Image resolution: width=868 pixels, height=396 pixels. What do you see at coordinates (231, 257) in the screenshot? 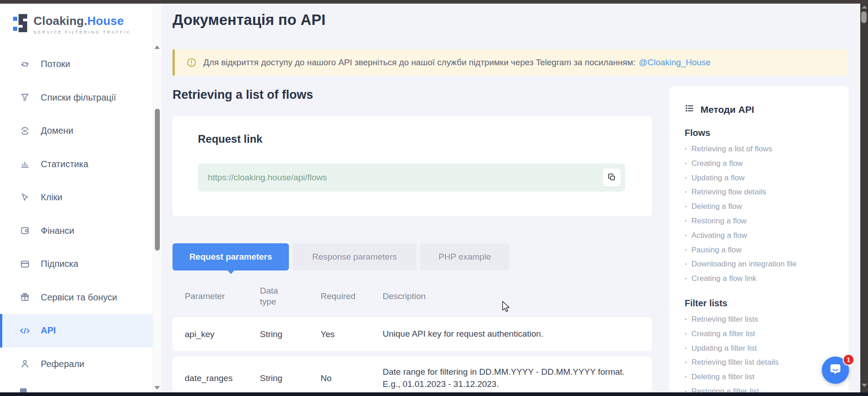
I see `tab-request-parameters: Request parameters` at bounding box center [231, 257].